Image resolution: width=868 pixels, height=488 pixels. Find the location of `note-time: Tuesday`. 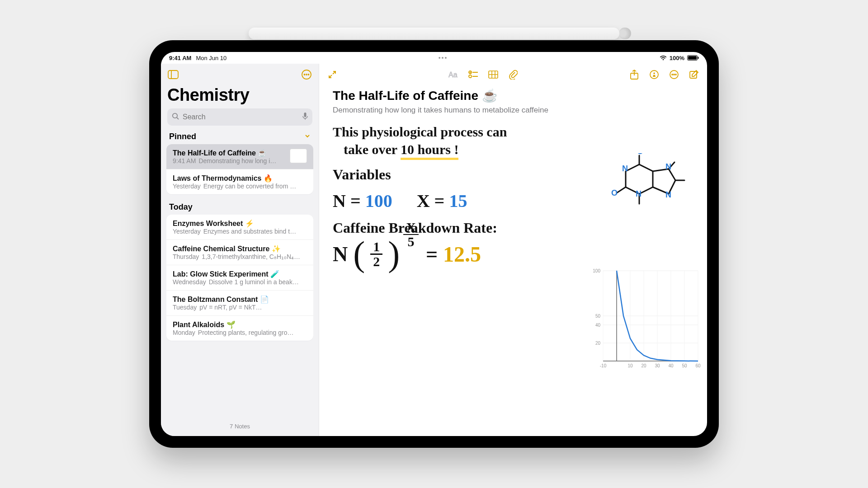

note-time: Tuesday is located at coordinates (184, 307).